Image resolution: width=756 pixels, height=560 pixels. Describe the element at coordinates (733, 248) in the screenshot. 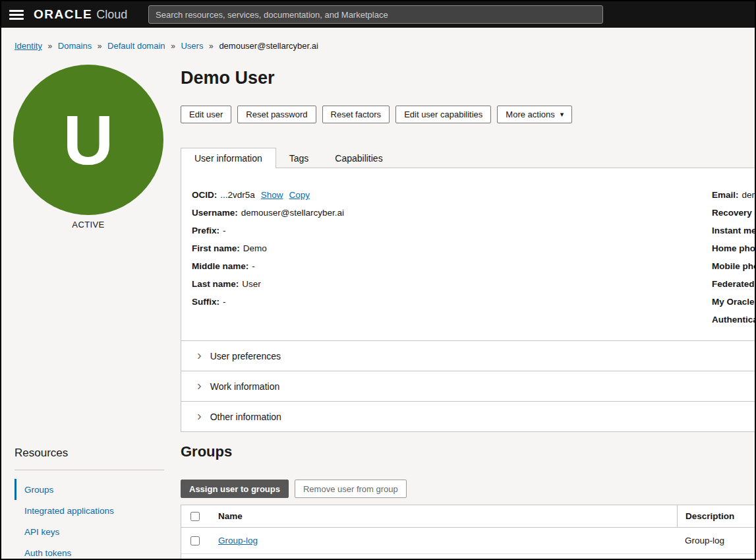

I see `field-home-phone: Home phon` at that location.